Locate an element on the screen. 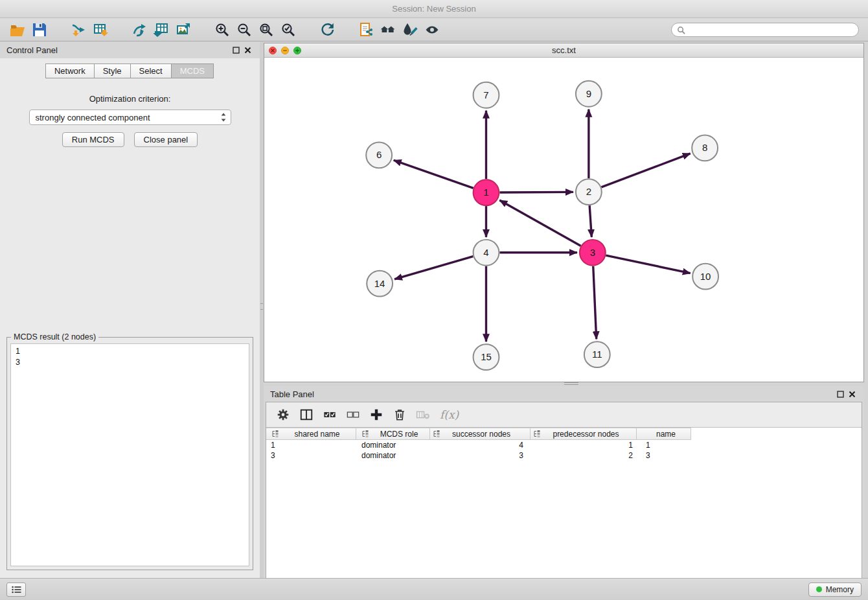 This screenshot has height=600, width=868. open-folder-icon is located at coordinates (17, 30).